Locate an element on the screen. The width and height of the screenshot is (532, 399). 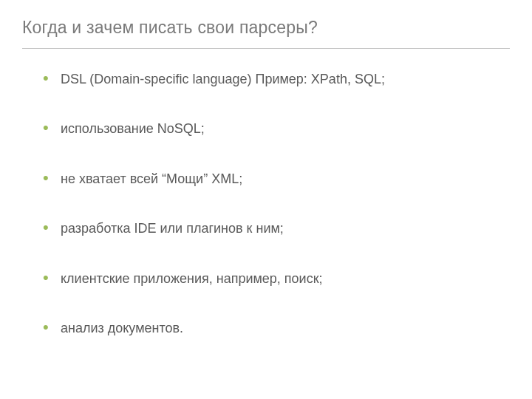
list-item: не хватает всей “Мощи” XML; is located at coordinates (276, 179).